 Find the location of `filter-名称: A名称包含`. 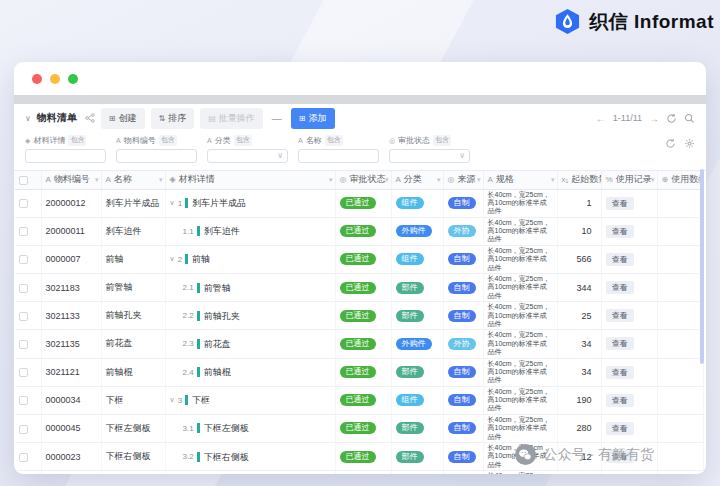

filter-名称: A名称包含 is located at coordinates (338, 149).